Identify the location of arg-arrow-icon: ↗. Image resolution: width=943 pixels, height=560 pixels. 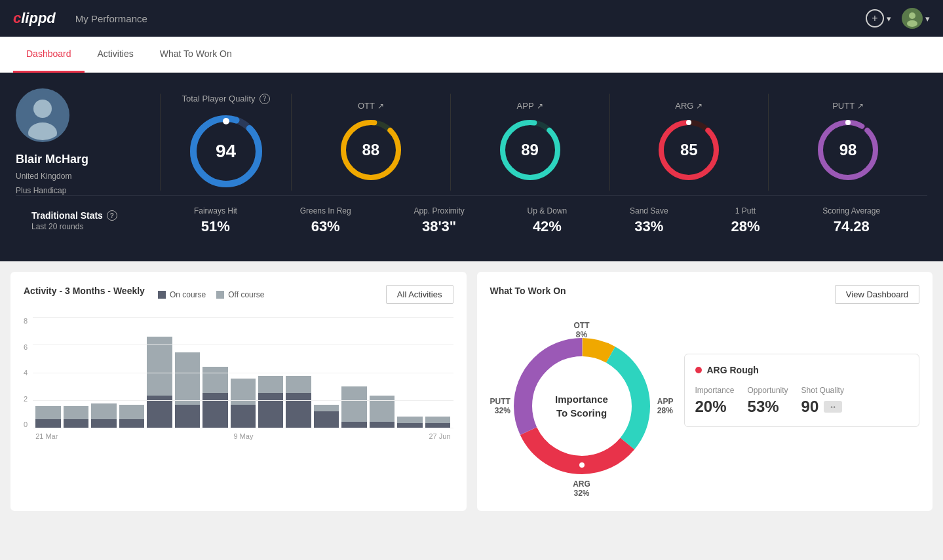
(699, 106).